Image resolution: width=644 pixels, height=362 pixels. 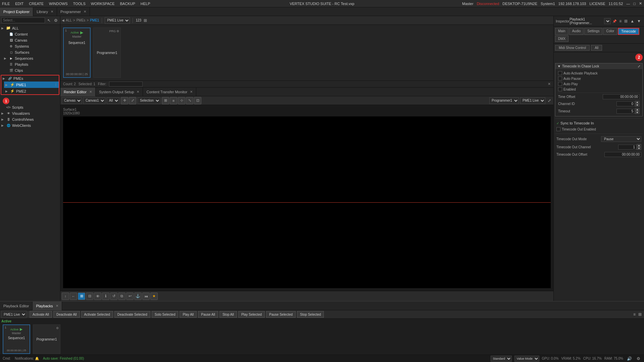 What do you see at coordinates (107, 53) in the screenshot?
I see `pme-card-programmer: ⚙ PRG Programmer1` at bounding box center [107, 53].